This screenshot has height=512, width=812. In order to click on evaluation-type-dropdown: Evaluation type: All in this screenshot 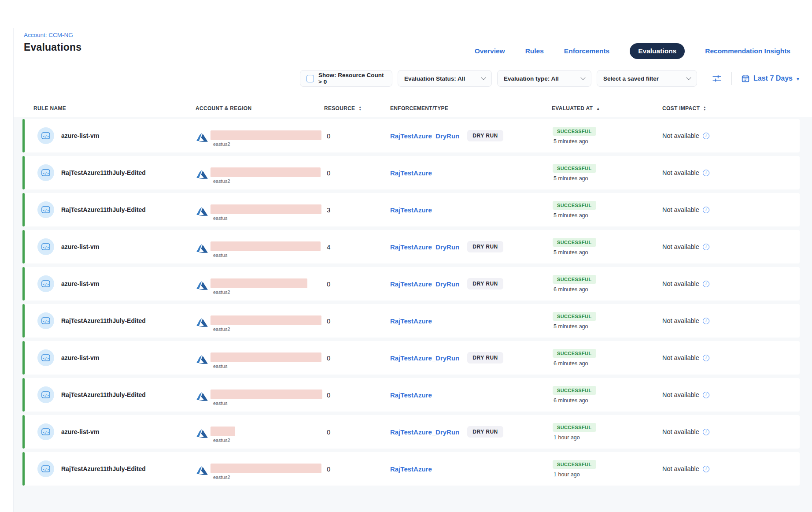, I will do `click(544, 78)`.